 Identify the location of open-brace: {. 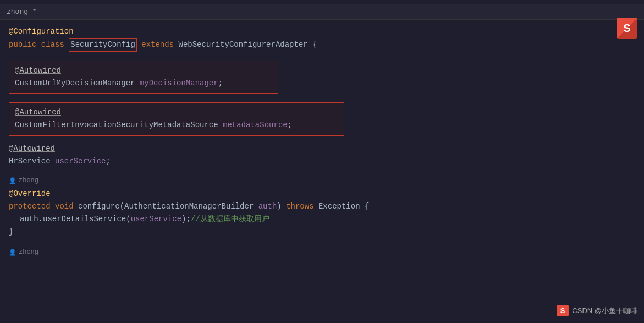
(312, 45).